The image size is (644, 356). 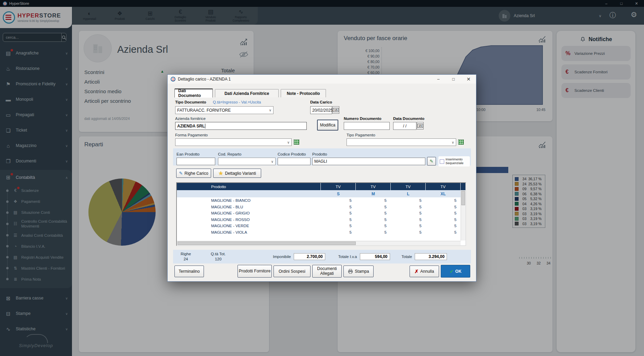 I want to click on cell-product: MAGLIONE - VERDE, so click(x=265, y=226).